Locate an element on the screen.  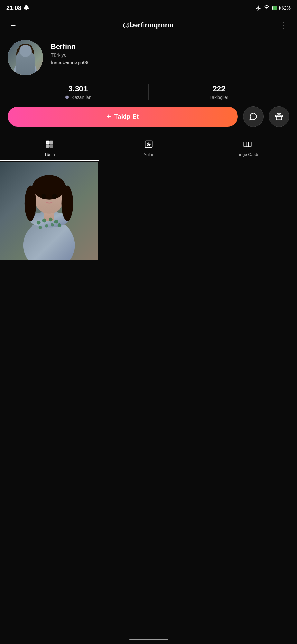
avatar is located at coordinates (25, 58).